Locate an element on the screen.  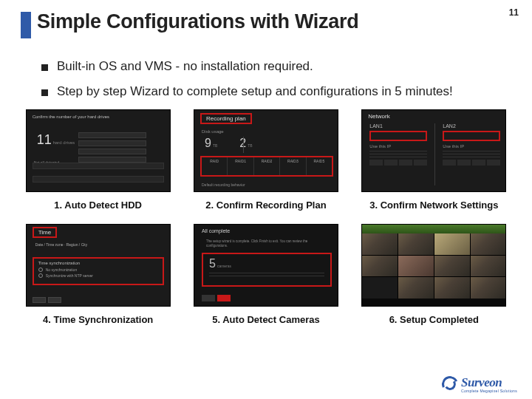
disk-usage-values: 9TB 2TB is located at coordinates (229, 143).